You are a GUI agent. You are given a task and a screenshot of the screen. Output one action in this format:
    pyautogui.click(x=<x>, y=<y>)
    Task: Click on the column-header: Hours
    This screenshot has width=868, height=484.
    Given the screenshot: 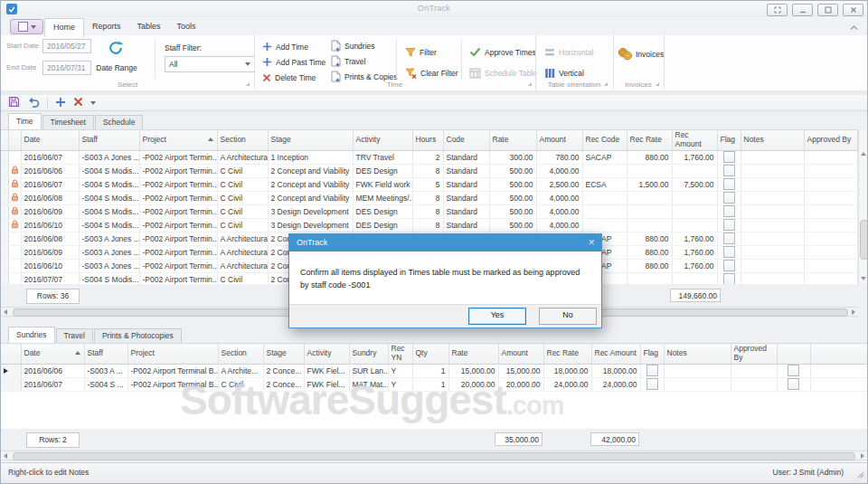 What is the action you would take?
    pyautogui.click(x=428, y=141)
    